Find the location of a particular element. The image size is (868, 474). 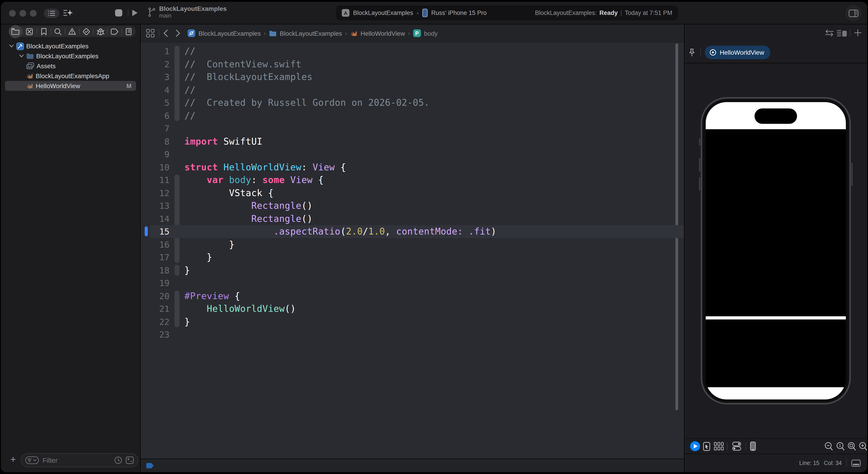

breadcrumb-item: Pbody is located at coordinates (425, 33).